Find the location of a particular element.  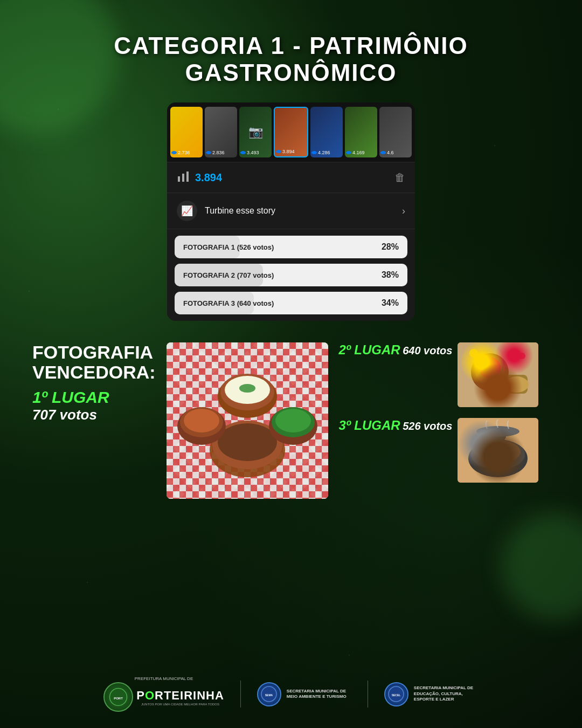

fotografia-label: FOTOGRAFIA is located at coordinates (94, 353).